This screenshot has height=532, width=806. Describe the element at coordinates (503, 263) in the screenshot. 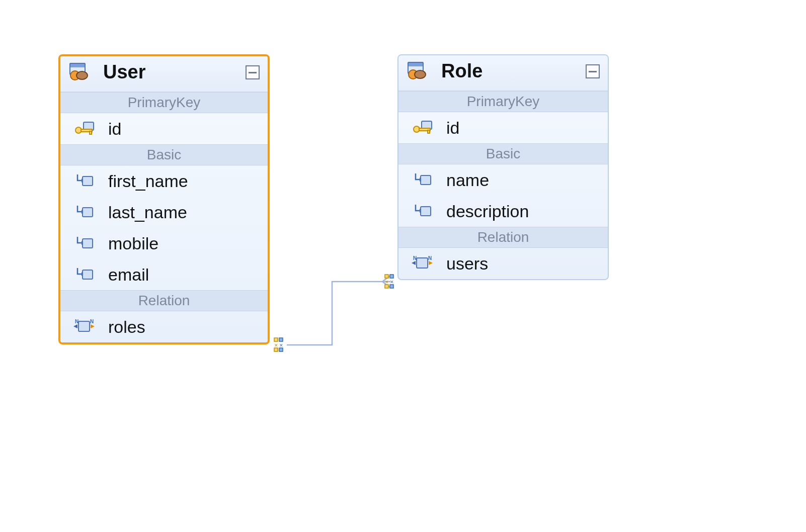

I see `field-role-users: users` at that location.